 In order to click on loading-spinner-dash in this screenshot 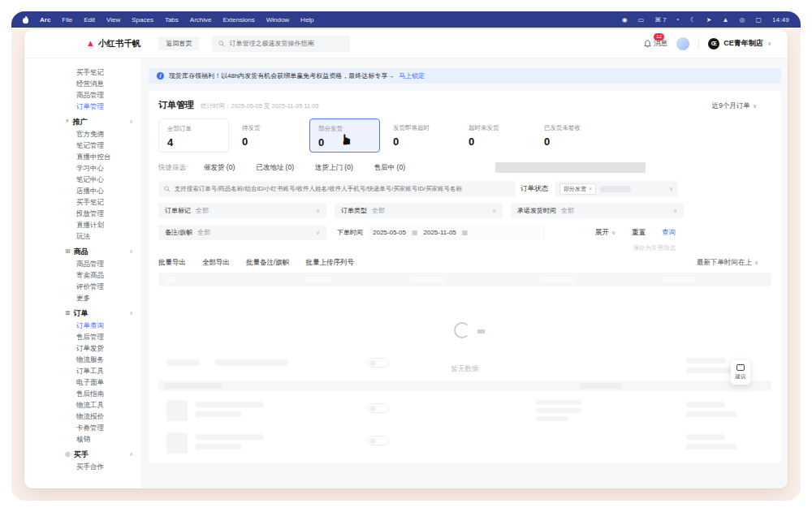, I will do `click(481, 331)`.